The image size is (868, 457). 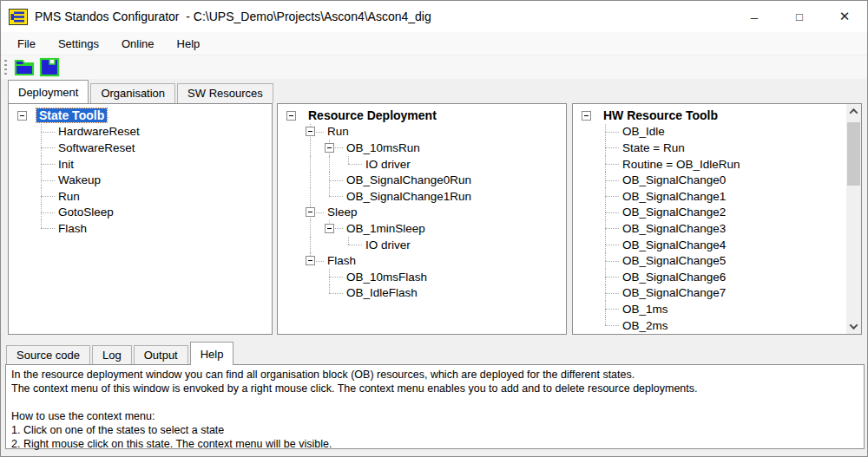 I want to click on tree-item: Sleep, so click(x=426, y=213).